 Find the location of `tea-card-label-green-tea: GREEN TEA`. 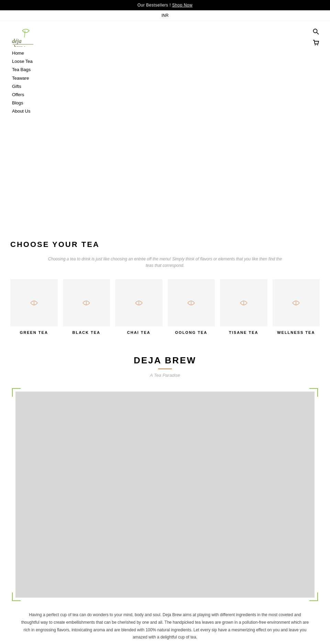

tea-card-label-green-tea: GREEN TEA is located at coordinates (34, 332).